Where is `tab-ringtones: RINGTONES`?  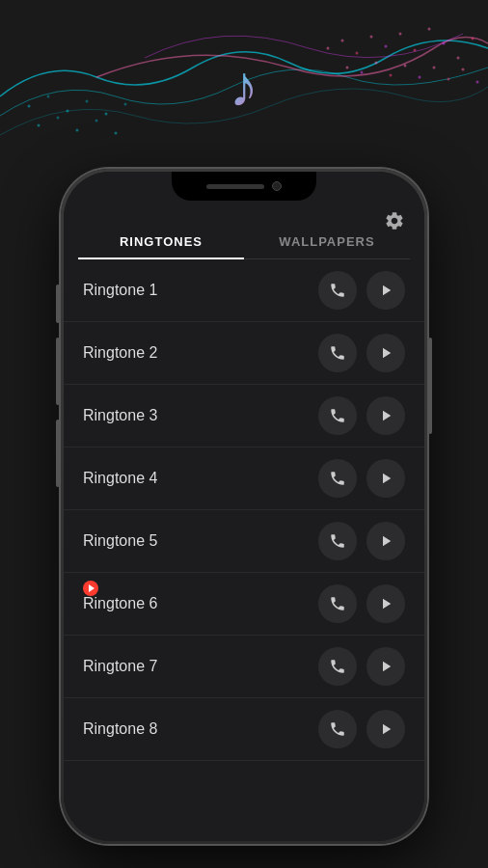 tab-ringtones: RINGTONES is located at coordinates (161, 241).